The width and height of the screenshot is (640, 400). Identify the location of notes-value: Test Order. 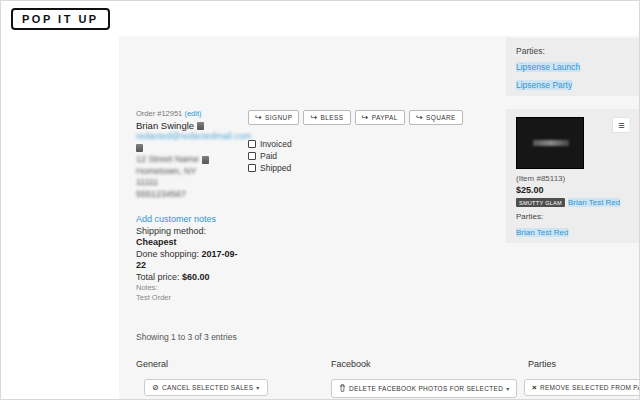
(189, 298).